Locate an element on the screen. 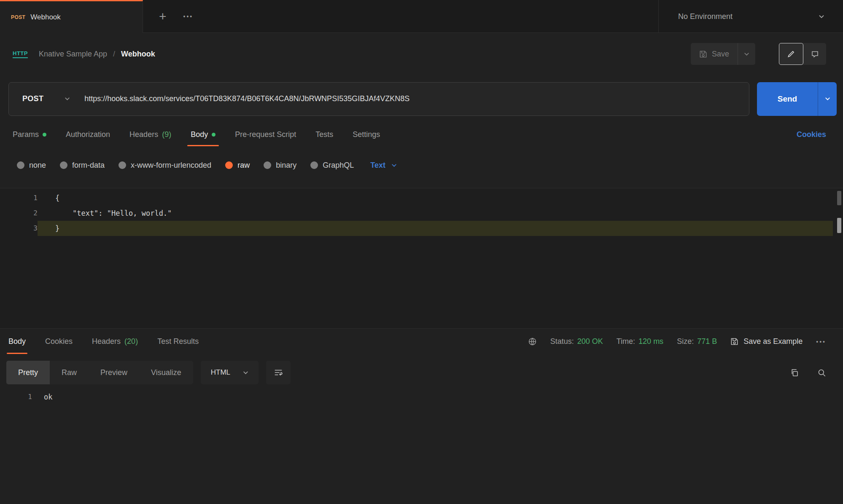 This screenshot has height=504, width=843. tab-pre-request-script: Pre-request Script is located at coordinates (266, 134).